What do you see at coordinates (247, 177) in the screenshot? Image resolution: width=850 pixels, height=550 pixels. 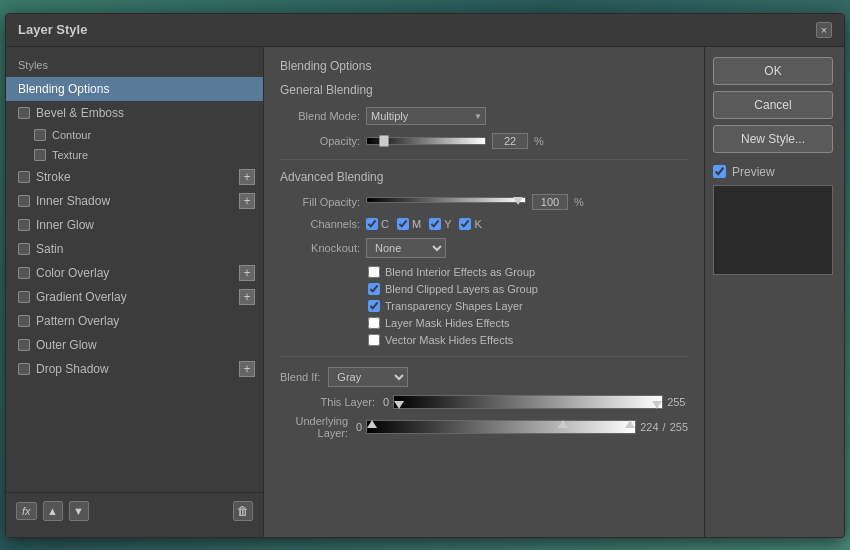 I see `stroke-add-button: +` at bounding box center [247, 177].